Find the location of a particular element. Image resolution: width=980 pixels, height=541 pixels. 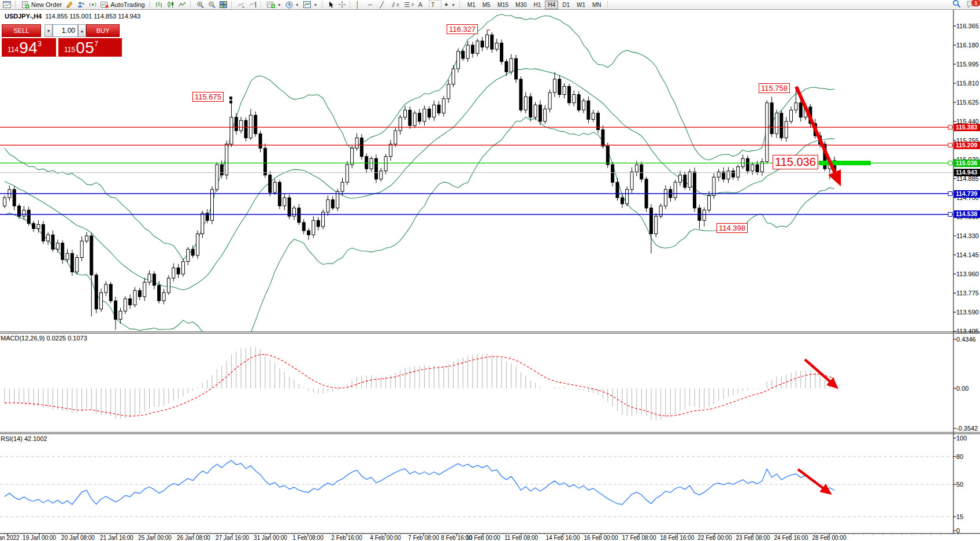

channel-tool: ⫽E is located at coordinates (396, 5).